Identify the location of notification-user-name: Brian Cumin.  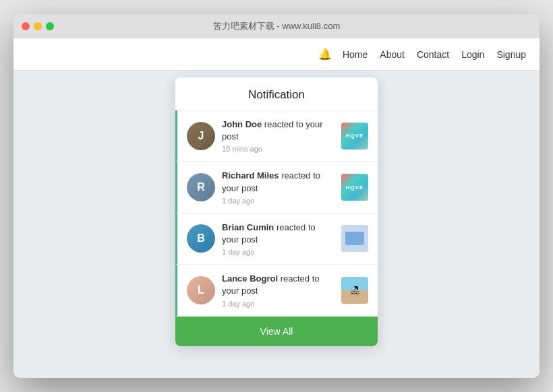
(248, 228).